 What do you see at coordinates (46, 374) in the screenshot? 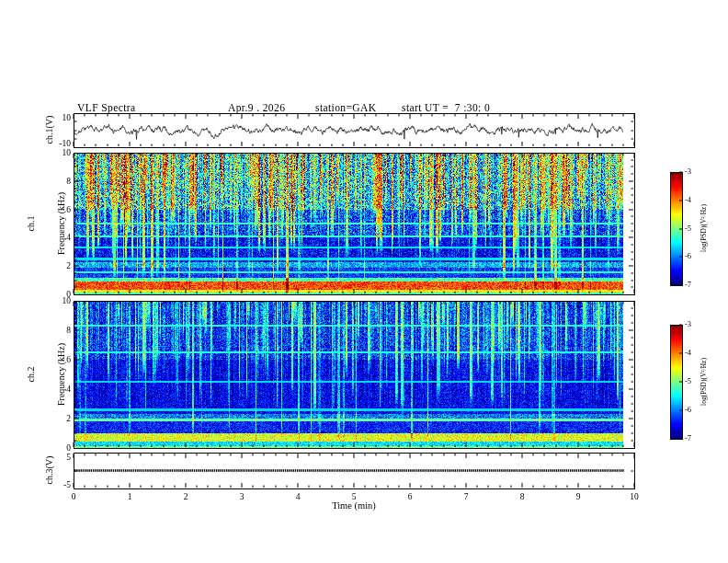
I see `ylabel-ch2-frequency: ch.2 Frequency (kHz)` at bounding box center [46, 374].